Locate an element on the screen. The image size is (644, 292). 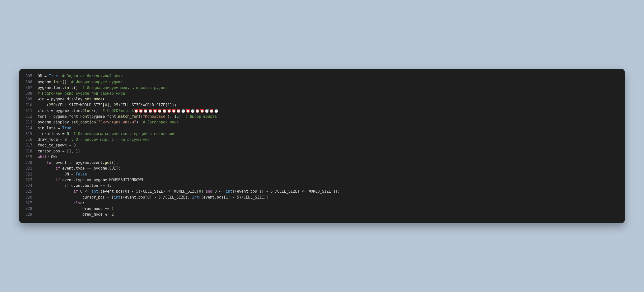
token-cmt: # 0 - рисуем мир, 1 - не рисуем мир is located at coordinates (110, 140).